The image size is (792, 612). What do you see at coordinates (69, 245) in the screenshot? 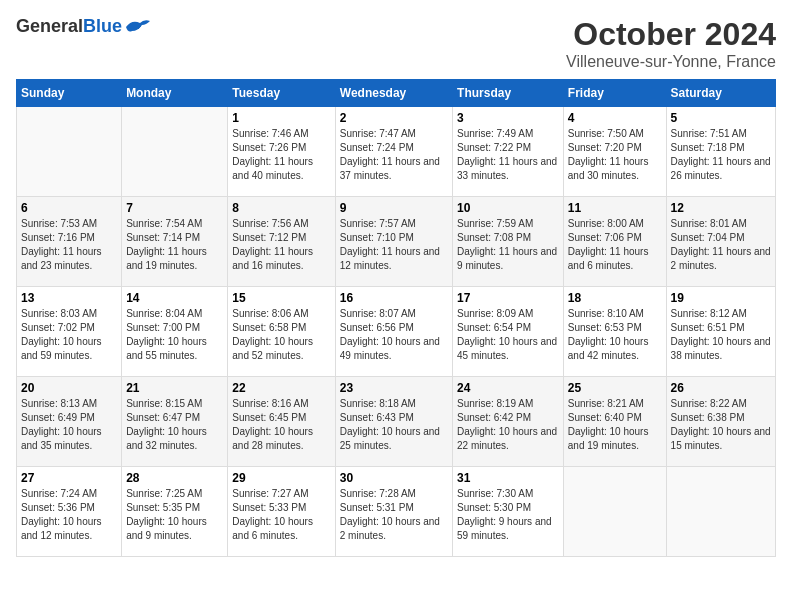
I see `day-info: Sunrise: 7:53 AMSunset: 7:16 PMDaylight:…` at bounding box center [69, 245].